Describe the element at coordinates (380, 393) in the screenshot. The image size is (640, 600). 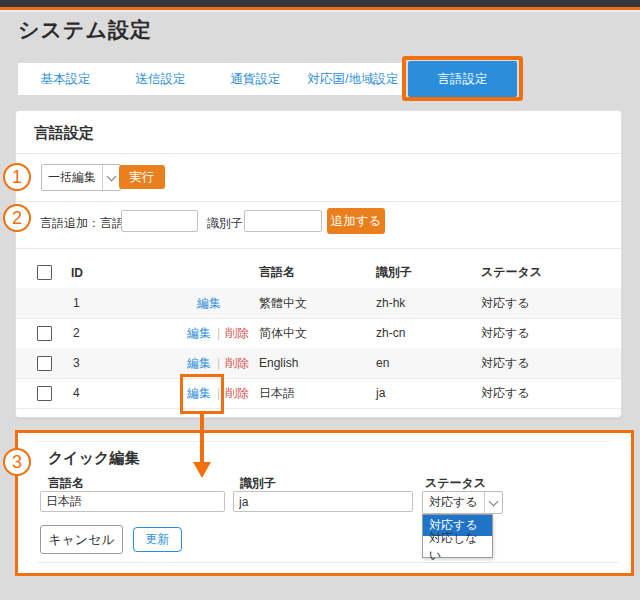
I see `row-identifier: ja` at that location.